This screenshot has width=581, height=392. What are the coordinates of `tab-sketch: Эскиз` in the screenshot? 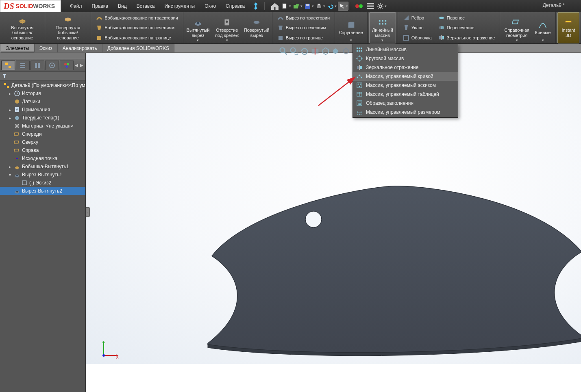 It's located at (46, 48).